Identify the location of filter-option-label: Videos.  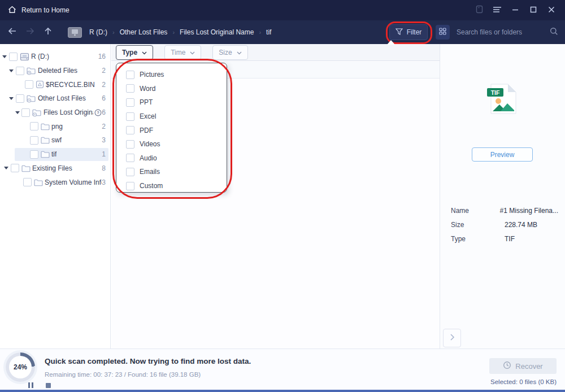
(150, 144).